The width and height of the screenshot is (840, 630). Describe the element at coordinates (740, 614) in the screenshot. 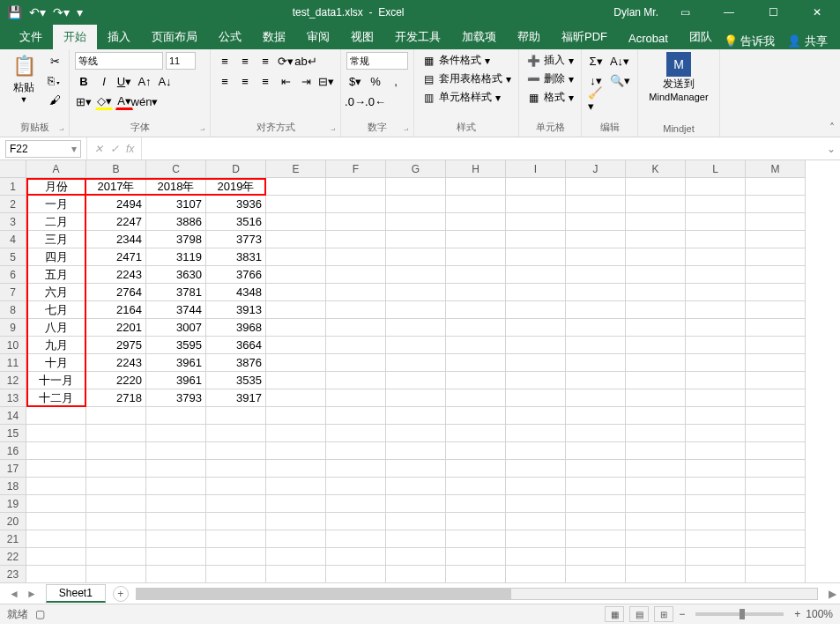

I see `zoom-slider` at that location.